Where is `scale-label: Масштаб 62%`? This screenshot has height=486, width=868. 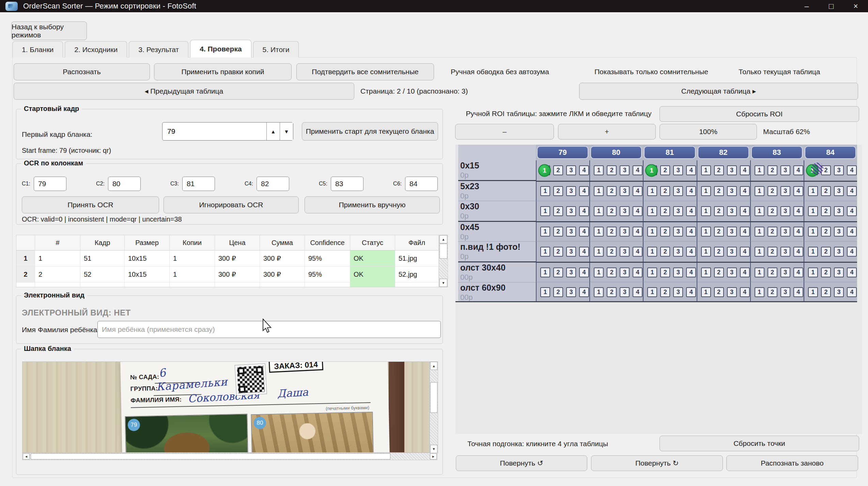 scale-label: Масштаб 62% is located at coordinates (787, 132).